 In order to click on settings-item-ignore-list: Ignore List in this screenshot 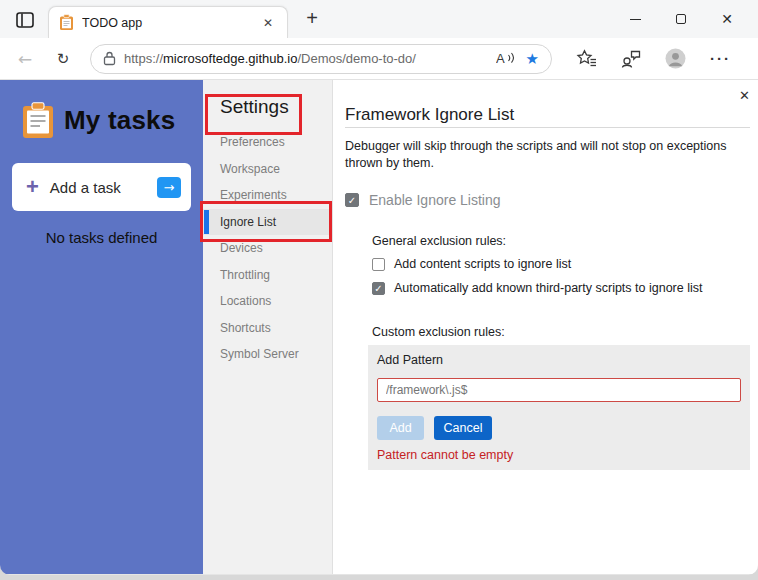, I will do `click(268, 222)`.